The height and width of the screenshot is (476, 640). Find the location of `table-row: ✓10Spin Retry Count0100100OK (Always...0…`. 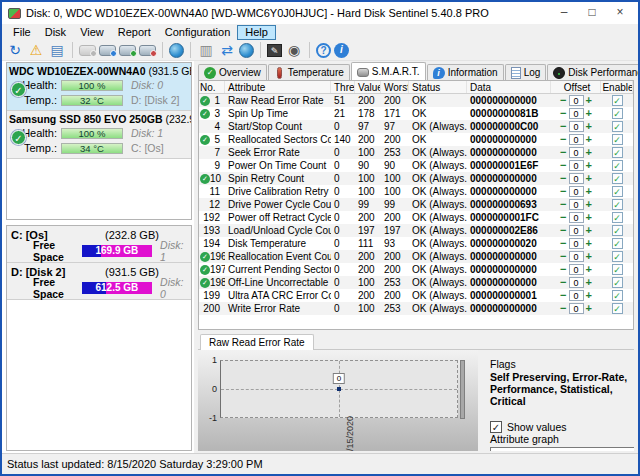

table-row: ✓10Spin Retry Count0100100OK (Always...0… is located at coordinates (416, 178).